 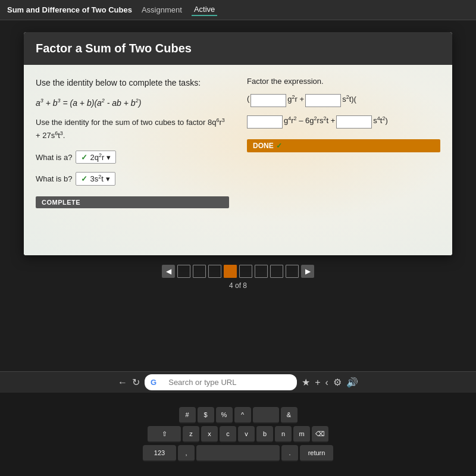 What do you see at coordinates (132, 83) in the screenshot?
I see `instruction-text: Use the identity below to complete the t…` at bounding box center [132, 83].